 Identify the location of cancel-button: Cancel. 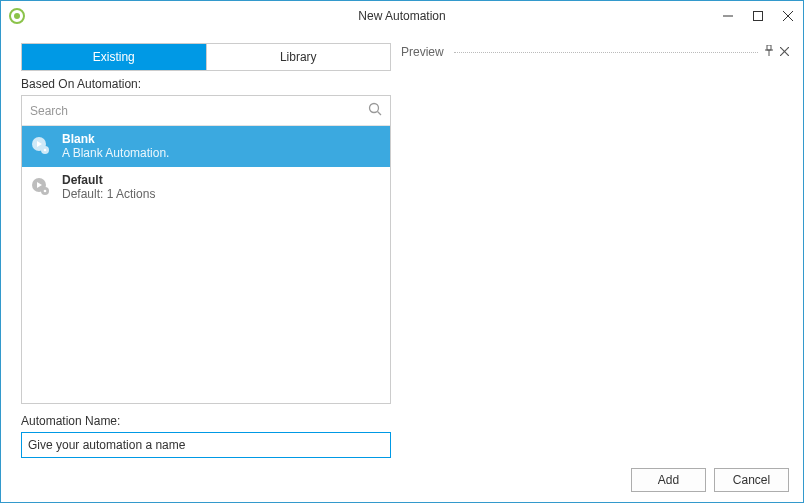
(752, 480).